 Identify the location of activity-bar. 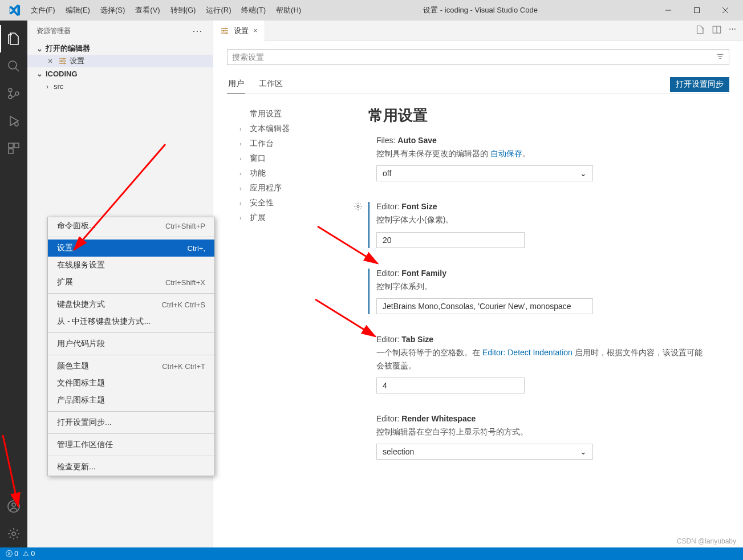
(14, 284).